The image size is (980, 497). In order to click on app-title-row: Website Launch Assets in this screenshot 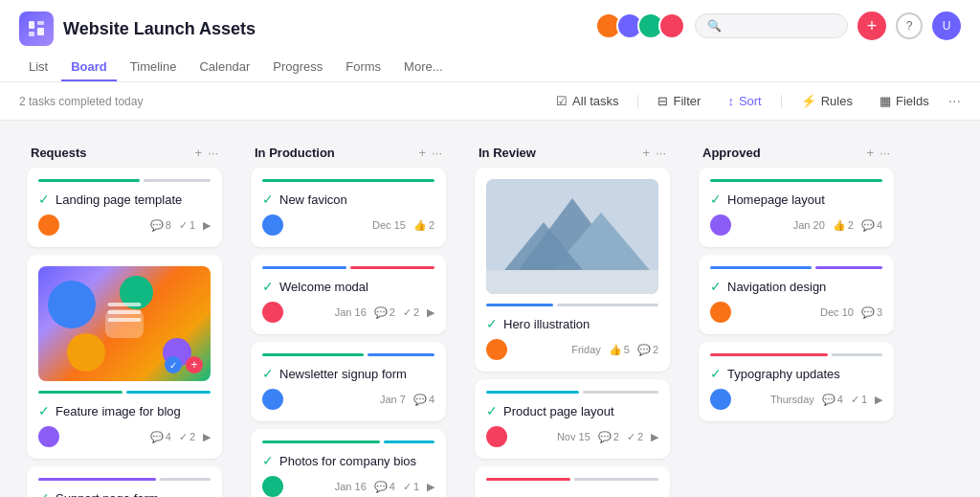, I will do `click(235, 29)`.